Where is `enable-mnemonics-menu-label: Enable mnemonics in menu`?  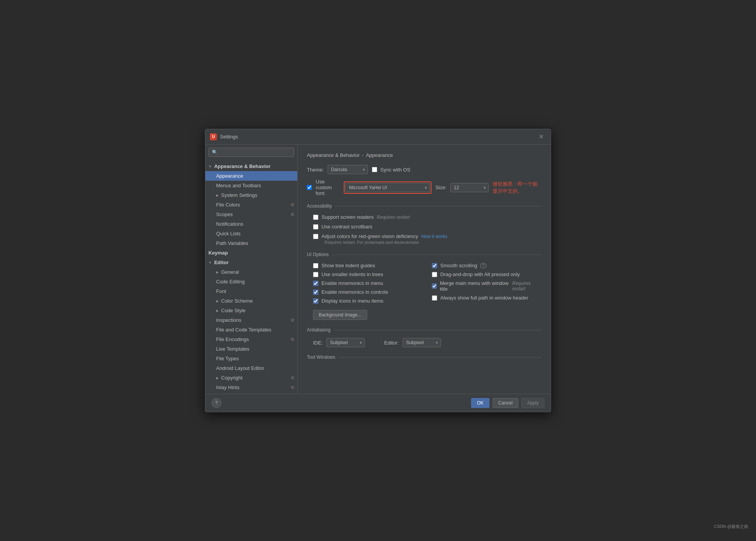 enable-mnemonics-menu-label: Enable mnemonics in menu is located at coordinates (352, 283).